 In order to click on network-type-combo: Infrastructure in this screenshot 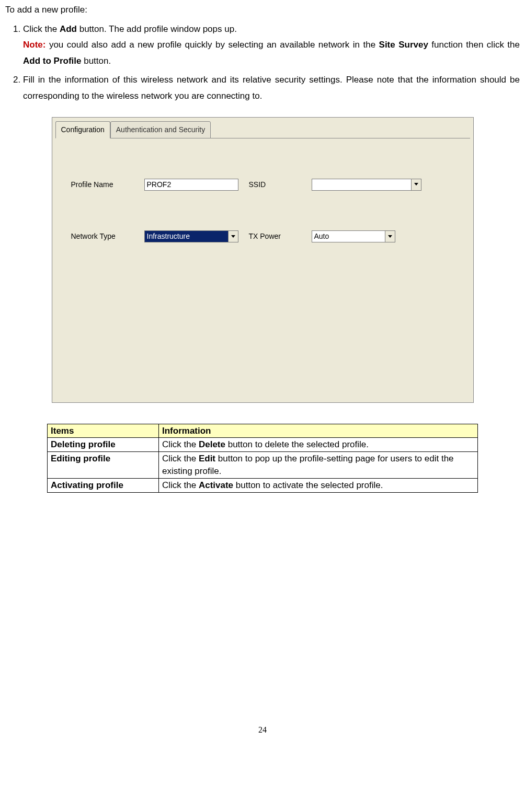, I will do `click(191, 236)`.